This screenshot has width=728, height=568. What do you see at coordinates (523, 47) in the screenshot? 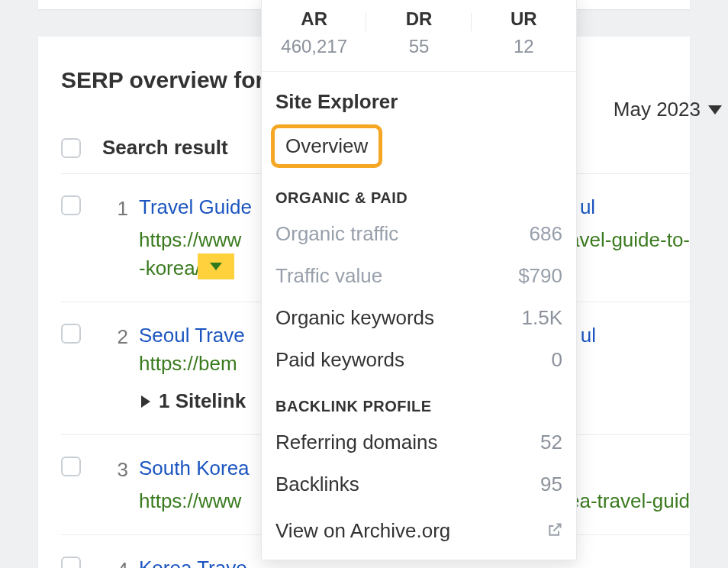
I see `metric-value: 12` at bounding box center [523, 47].